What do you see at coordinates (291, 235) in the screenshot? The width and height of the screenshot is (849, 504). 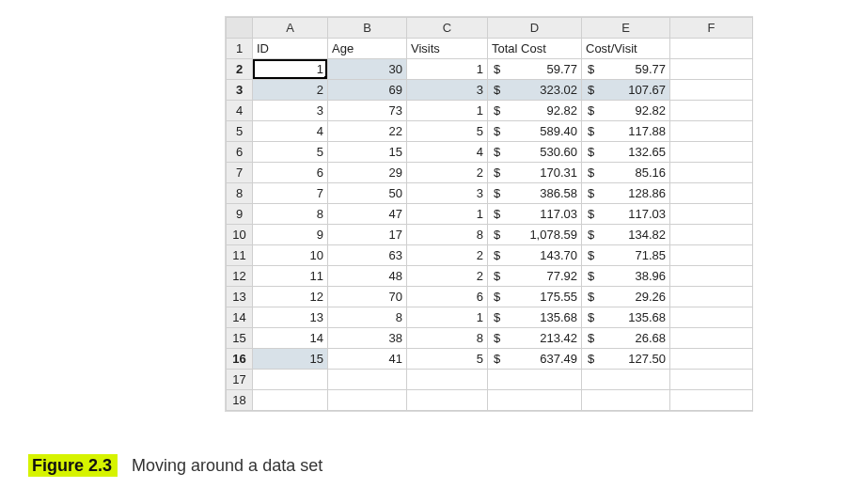 I see `cell-A10: 9` at bounding box center [291, 235].